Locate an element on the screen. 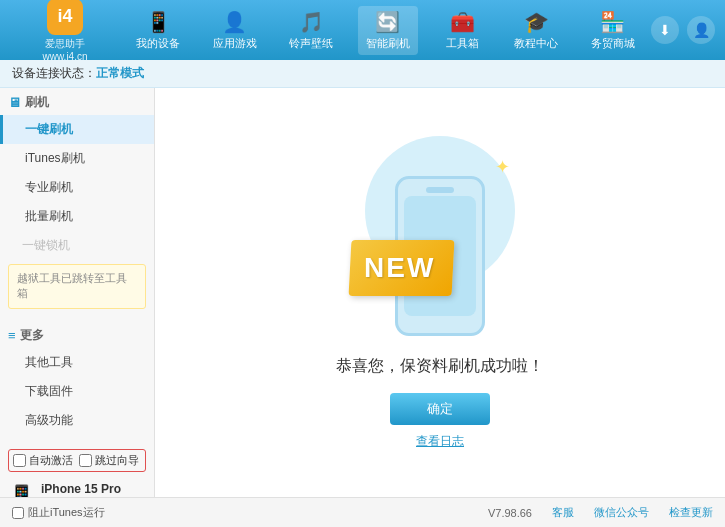  itunes-checkbox is located at coordinates (18, 513).